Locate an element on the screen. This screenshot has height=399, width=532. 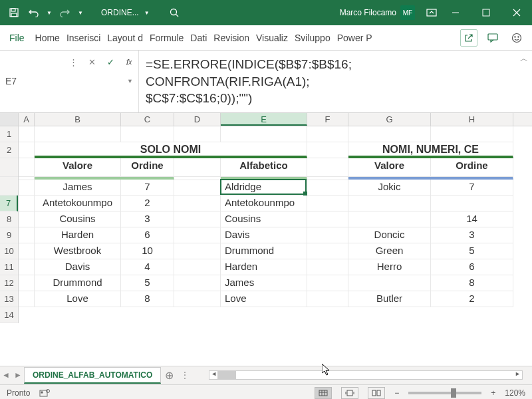
sheet-tab-active: ORDINE_ALFAB_AUTOMATICO is located at coordinates (92, 375).